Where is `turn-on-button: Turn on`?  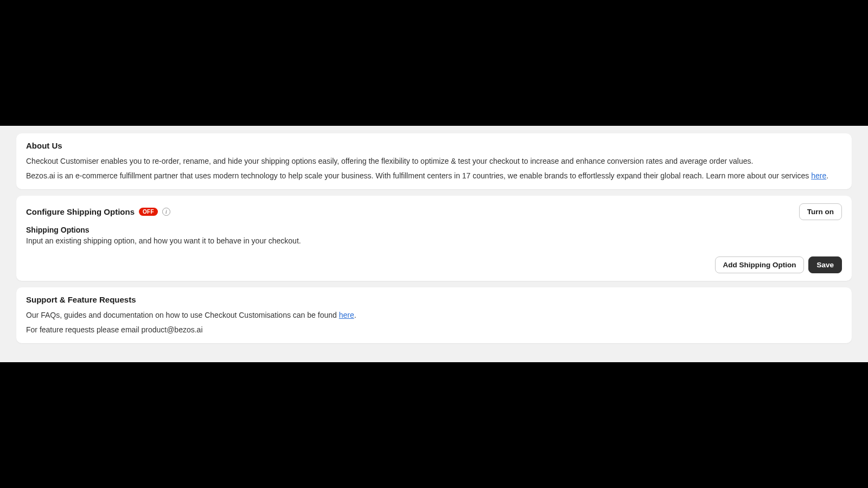
turn-on-button: Turn on is located at coordinates (820, 211).